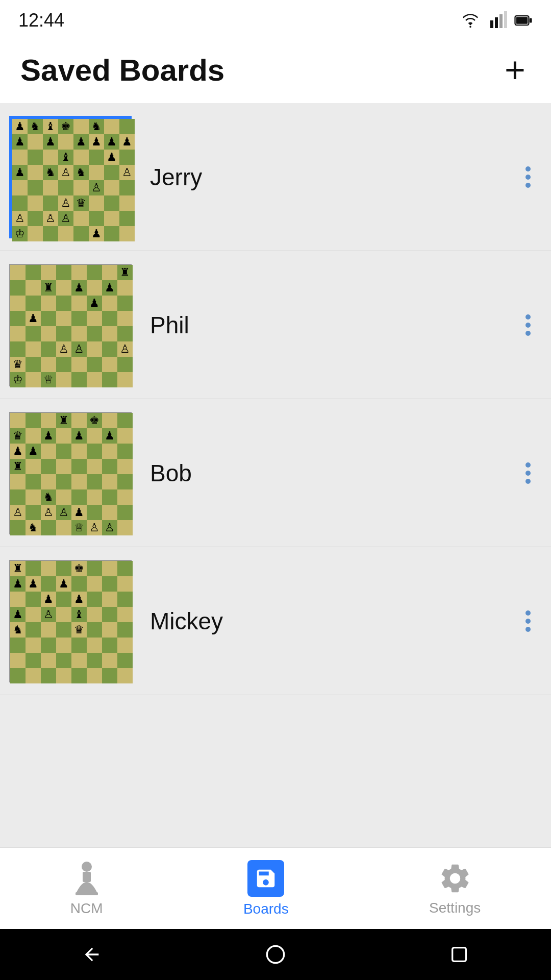  I want to click on status-bar: 12:44, so click(276, 18).